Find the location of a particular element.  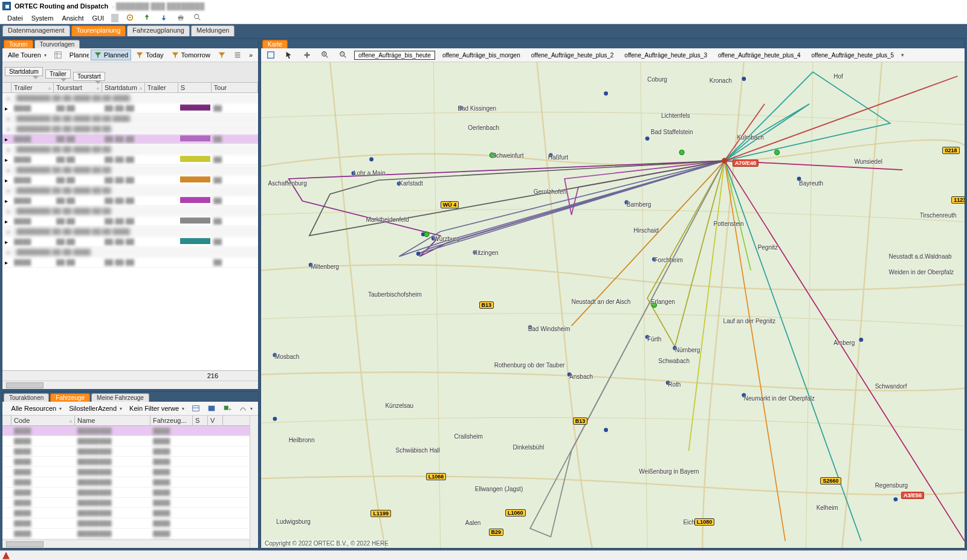

main-tab-datenmanagement: Datenmanagement is located at coordinates (36, 31).